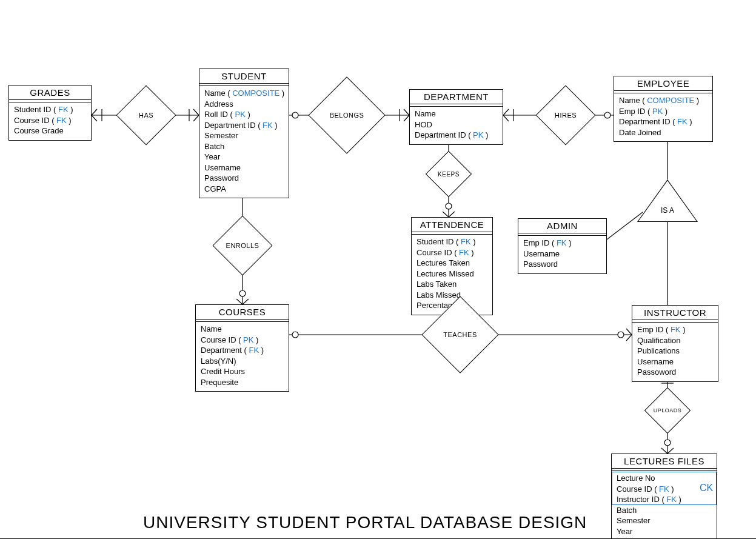 The width and height of the screenshot is (756, 539). Describe the element at coordinates (452, 274) in the screenshot. I see `attribute: Lectures Missed` at that location.